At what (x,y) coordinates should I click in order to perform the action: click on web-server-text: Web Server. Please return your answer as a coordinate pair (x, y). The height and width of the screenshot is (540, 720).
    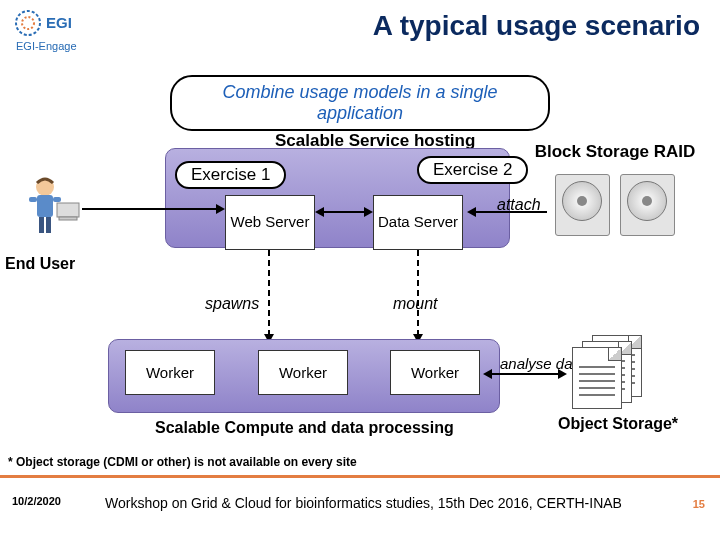
    Looking at the image, I should click on (270, 222).